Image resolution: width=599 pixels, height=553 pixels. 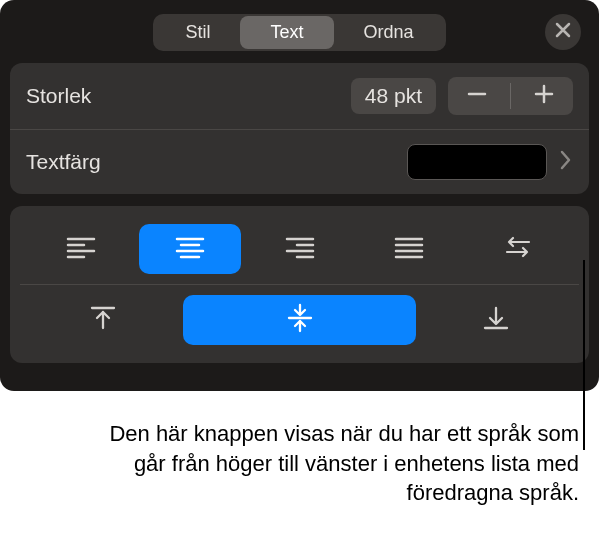 What do you see at coordinates (389, 32) in the screenshot?
I see `tab-ordna: Ordna` at bounding box center [389, 32].